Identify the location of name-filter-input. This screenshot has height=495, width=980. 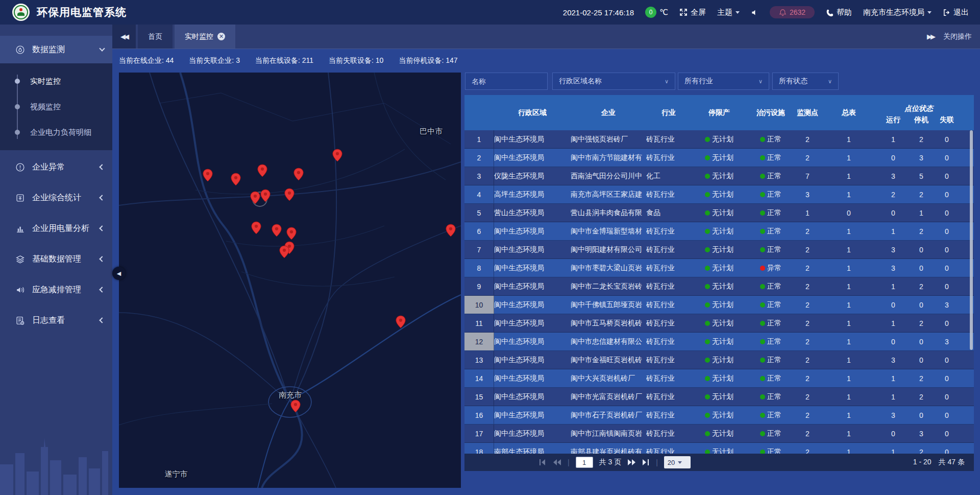
(506, 81).